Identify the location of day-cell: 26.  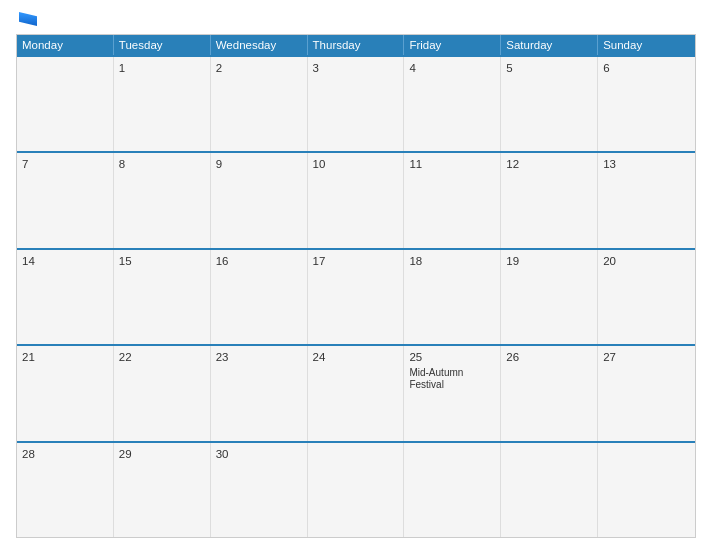
(550, 393).